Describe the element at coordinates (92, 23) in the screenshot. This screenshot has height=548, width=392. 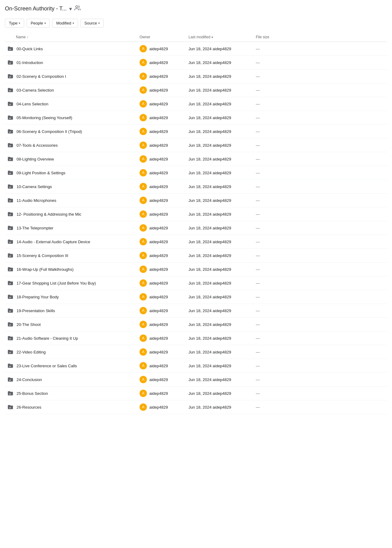
I see `source-filter: Source ▾` at that location.